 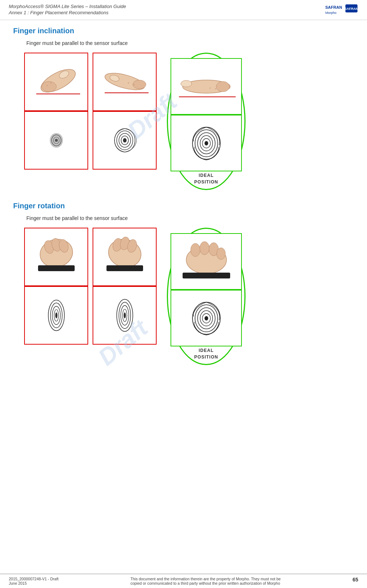 What do you see at coordinates (124, 315) in the screenshot?
I see `rotation-bad2-bottom` at bounding box center [124, 315].